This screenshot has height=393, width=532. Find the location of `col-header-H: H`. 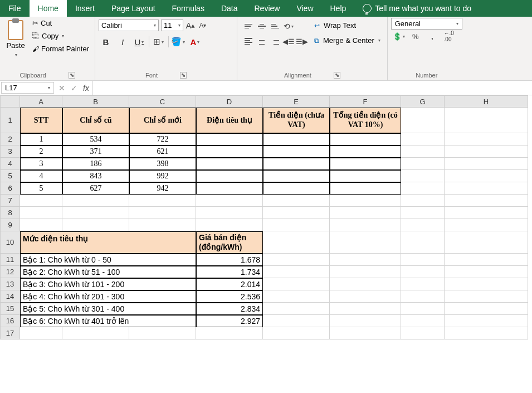

col-header-H: H is located at coordinates (486, 101).